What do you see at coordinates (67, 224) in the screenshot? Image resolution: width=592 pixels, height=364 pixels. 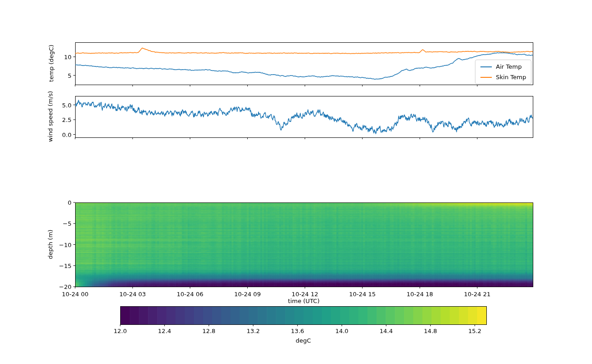 I see `y-tick-label: −5` at bounding box center [67, 224].